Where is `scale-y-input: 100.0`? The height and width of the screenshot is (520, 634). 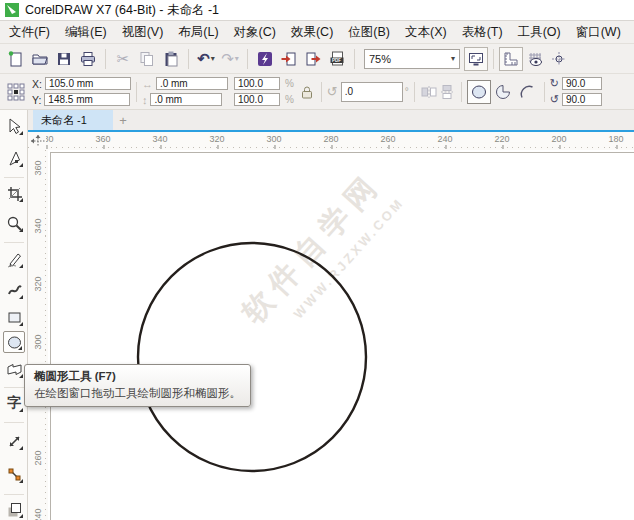 scale-y-input: 100.0 is located at coordinates (257, 100).